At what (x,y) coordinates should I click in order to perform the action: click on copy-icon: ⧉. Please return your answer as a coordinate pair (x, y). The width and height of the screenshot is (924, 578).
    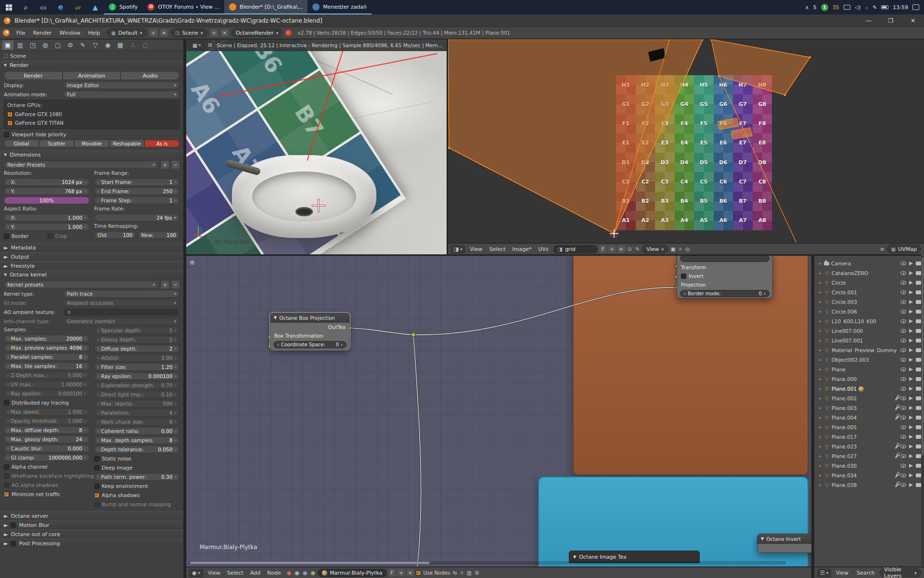
    Looking at the image, I should click on (477, 573).